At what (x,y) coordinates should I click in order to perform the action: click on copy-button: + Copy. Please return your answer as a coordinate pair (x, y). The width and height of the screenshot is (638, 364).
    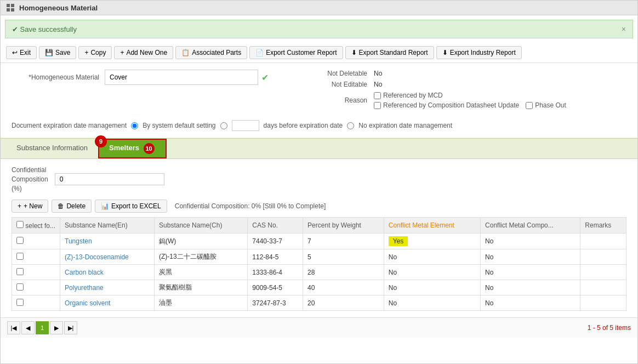
    Looking at the image, I should click on (95, 53).